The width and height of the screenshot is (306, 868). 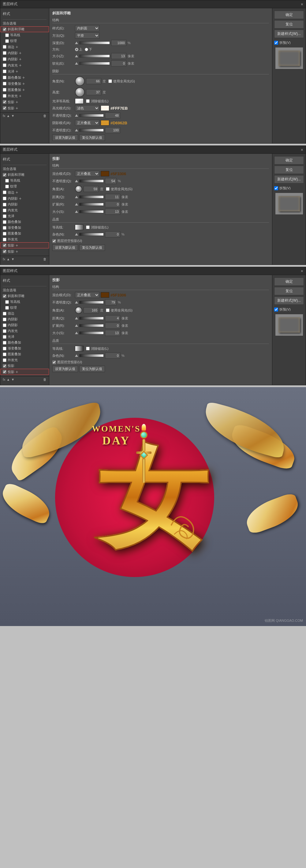 What do you see at coordinates (25, 319) in the screenshot?
I see `sidebar-item-inner-shadow-3: 内阴影` at bounding box center [25, 319].